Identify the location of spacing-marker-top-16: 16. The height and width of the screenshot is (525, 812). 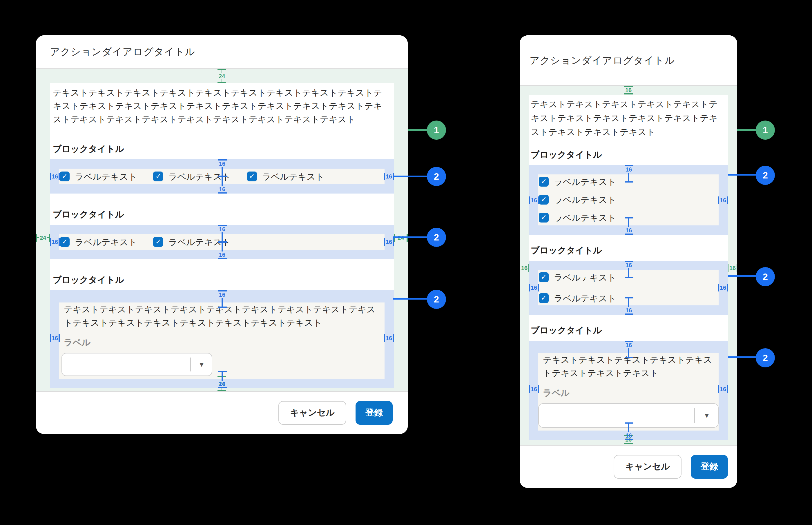
(628, 91).